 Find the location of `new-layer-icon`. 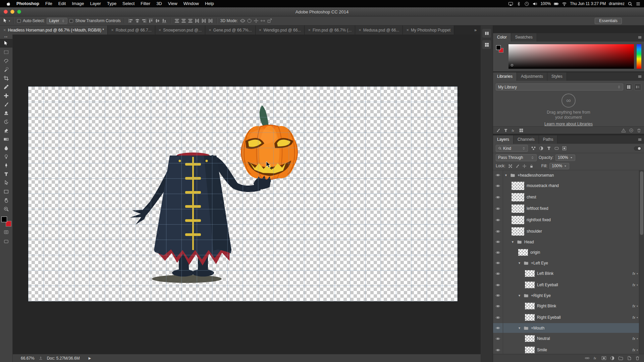

new-layer-icon is located at coordinates (629, 358).